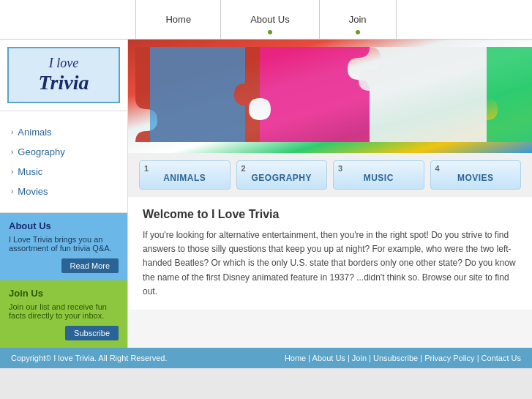  I want to click on category-music: 3 MUSIC, so click(379, 175).